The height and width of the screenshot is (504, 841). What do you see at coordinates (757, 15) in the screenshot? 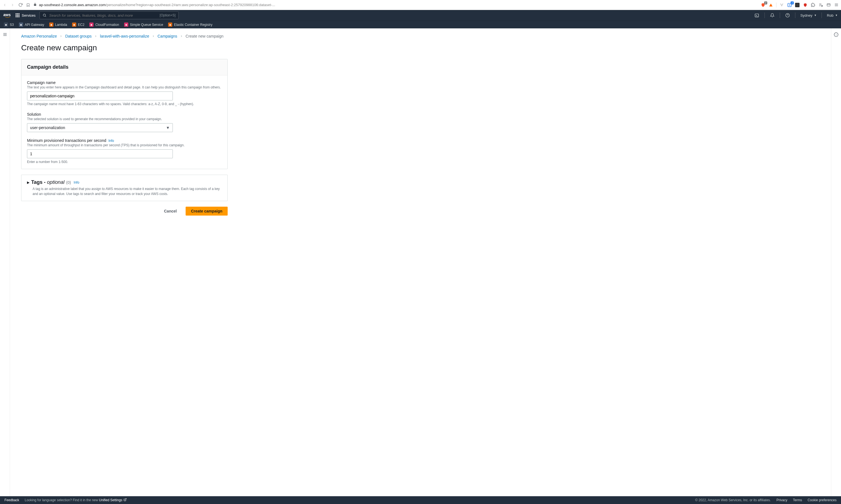
I see `cloudshell-icon` at bounding box center [757, 15].